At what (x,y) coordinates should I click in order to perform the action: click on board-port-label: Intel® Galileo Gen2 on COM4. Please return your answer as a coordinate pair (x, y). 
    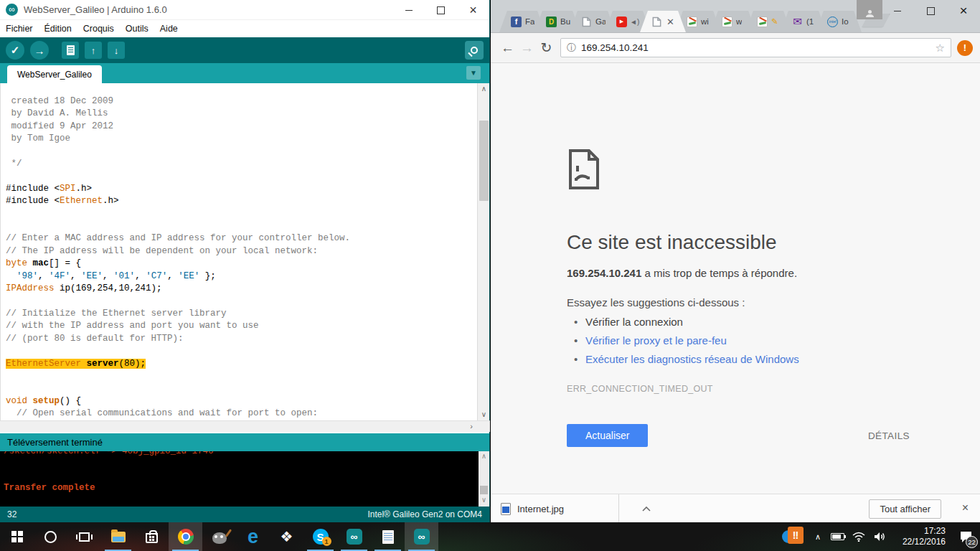
    Looking at the image, I should click on (425, 514).